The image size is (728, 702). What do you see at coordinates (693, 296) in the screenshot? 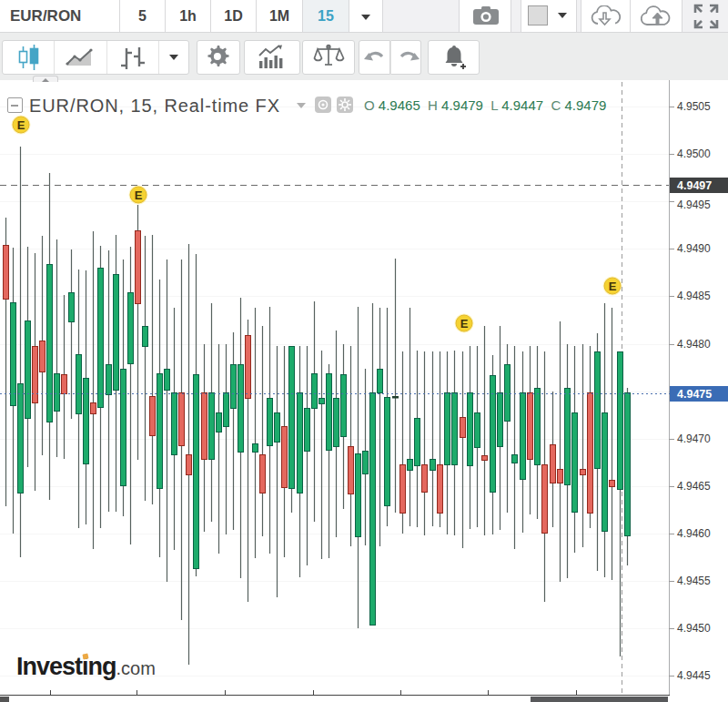
I see `svg-text: 4.9485` at bounding box center [693, 296].